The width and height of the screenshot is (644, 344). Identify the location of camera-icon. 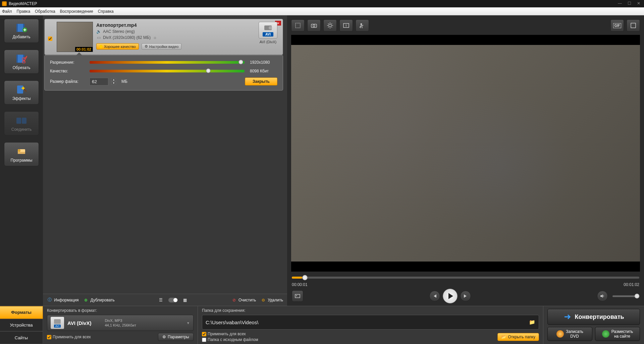
(314, 25).